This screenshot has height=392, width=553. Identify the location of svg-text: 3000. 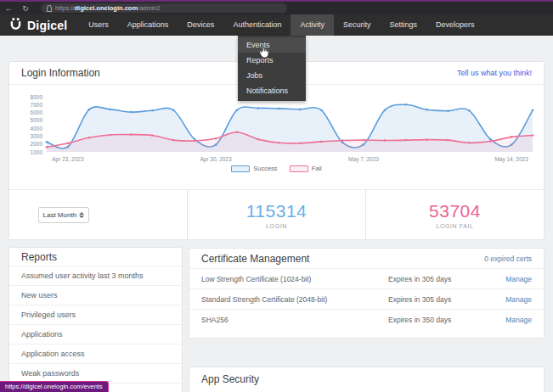
(37, 136).